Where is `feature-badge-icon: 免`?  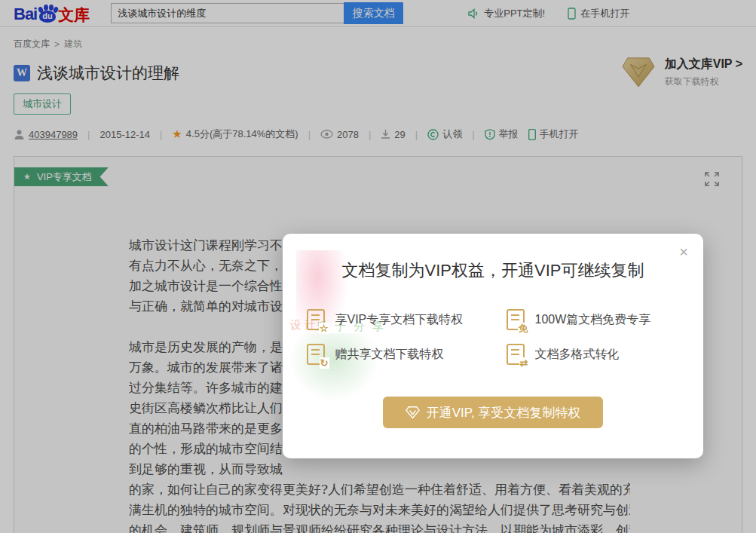
feature-badge-icon: 免 is located at coordinates (523, 329).